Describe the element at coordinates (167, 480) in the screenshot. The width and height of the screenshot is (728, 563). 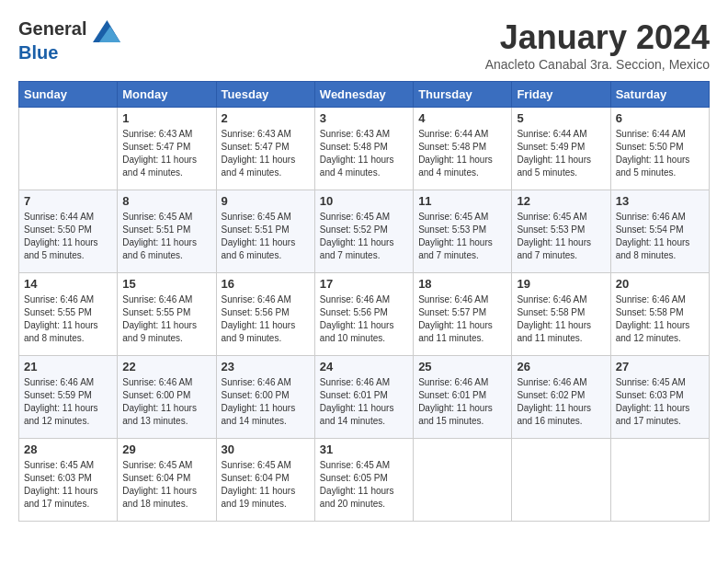
I see `calendar-cell: 29Sunrise: 6:45 AMSunset: 6:04 PMDayligh…` at that location.